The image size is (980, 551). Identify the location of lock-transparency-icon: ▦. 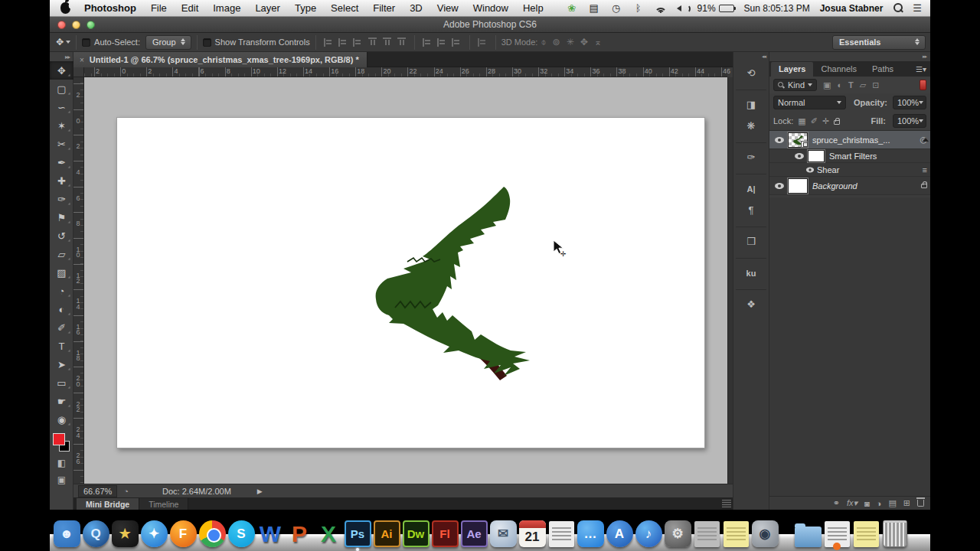
(802, 121).